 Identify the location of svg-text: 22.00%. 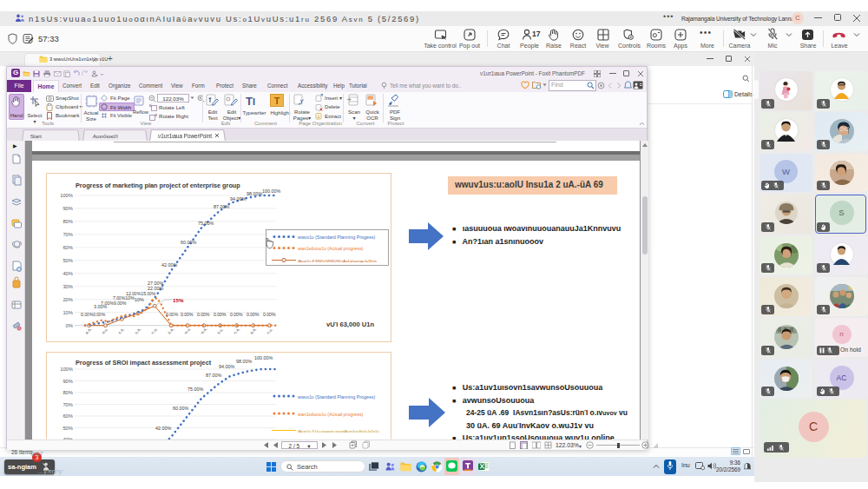
(155, 288).